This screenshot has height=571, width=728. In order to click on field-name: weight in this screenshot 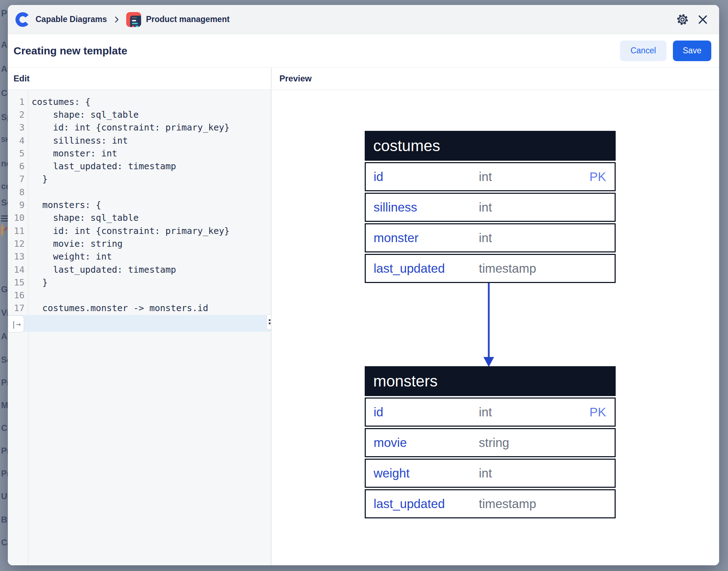, I will do `click(392, 473)`.